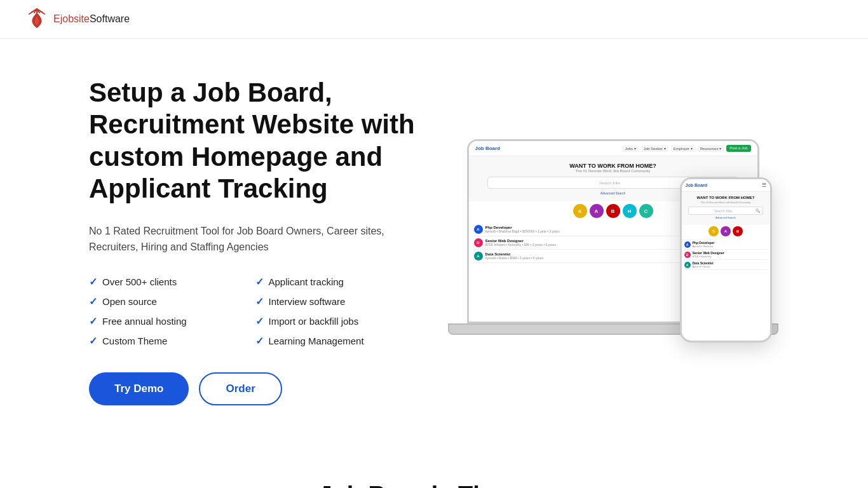 Image resolution: width=868 pixels, height=488 pixels. Describe the element at coordinates (726, 217) in the screenshot. I see `phone-adv-search: Advanced Search` at that location.